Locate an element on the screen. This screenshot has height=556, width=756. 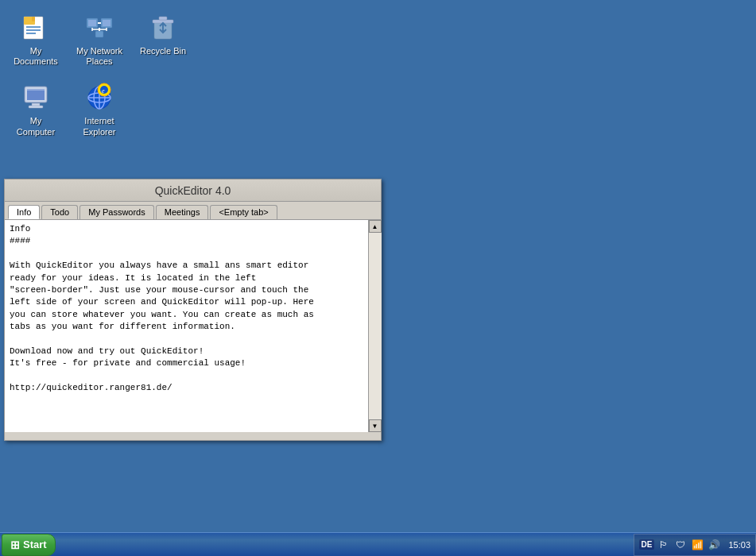
tab-meetings: Meetings is located at coordinates (183, 212).